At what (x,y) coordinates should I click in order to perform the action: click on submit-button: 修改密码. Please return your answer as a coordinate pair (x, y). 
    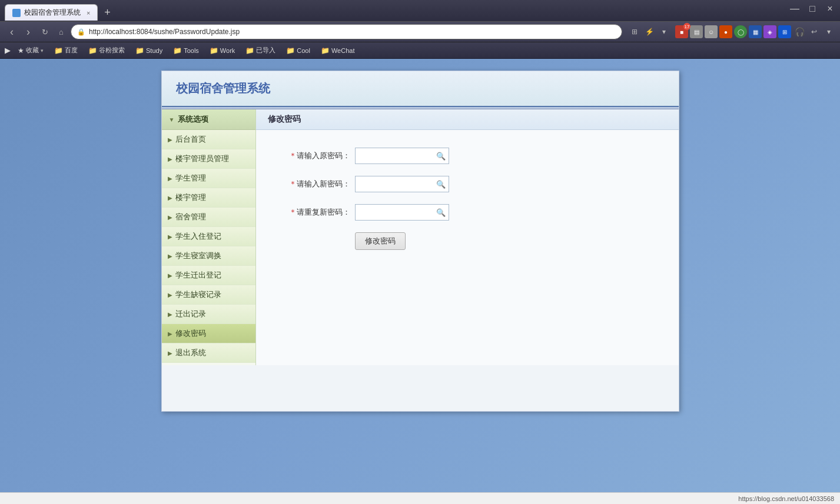
    Looking at the image, I should click on (380, 241).